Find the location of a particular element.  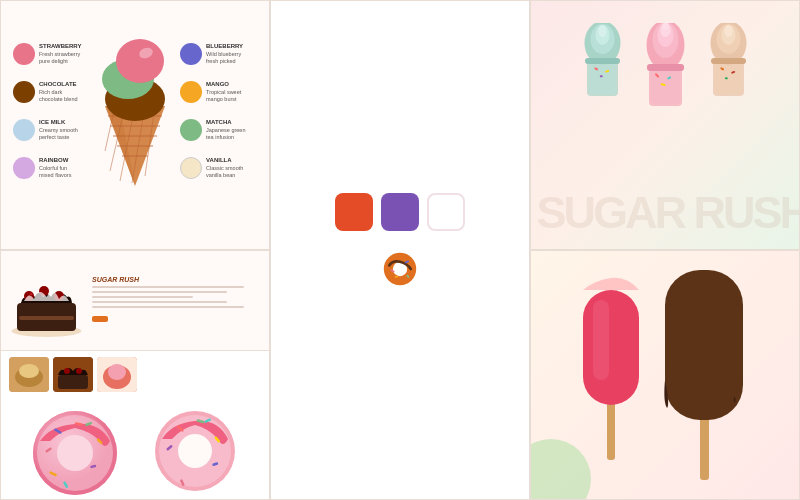

flavor-strawberry: STRAWBERRYFresh strawberrypure delight is located at coordinates (52, 54).